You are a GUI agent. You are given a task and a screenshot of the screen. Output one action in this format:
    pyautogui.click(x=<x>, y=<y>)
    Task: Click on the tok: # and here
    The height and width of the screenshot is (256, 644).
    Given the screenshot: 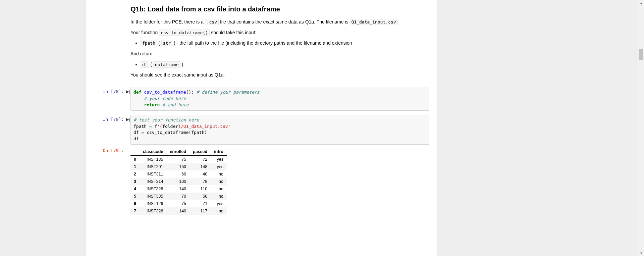 What is the action you would take?
    pyautogui.click(x=175, y=105)
    